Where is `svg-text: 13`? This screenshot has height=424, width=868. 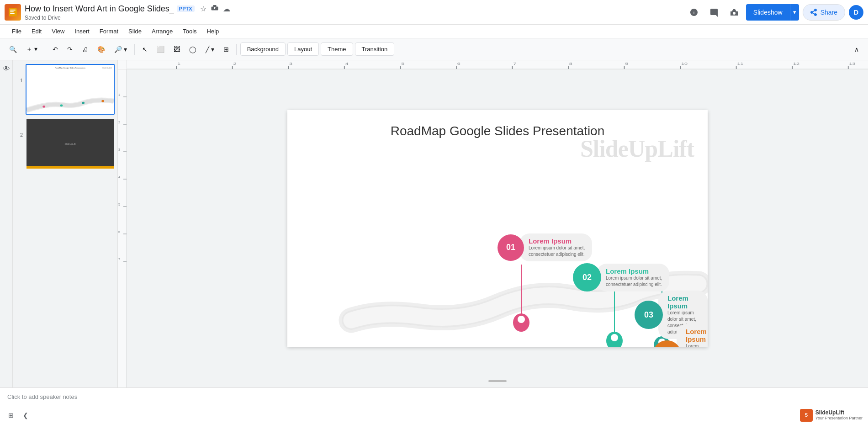 svg-text: 13 is located at coordinates (852, 64).